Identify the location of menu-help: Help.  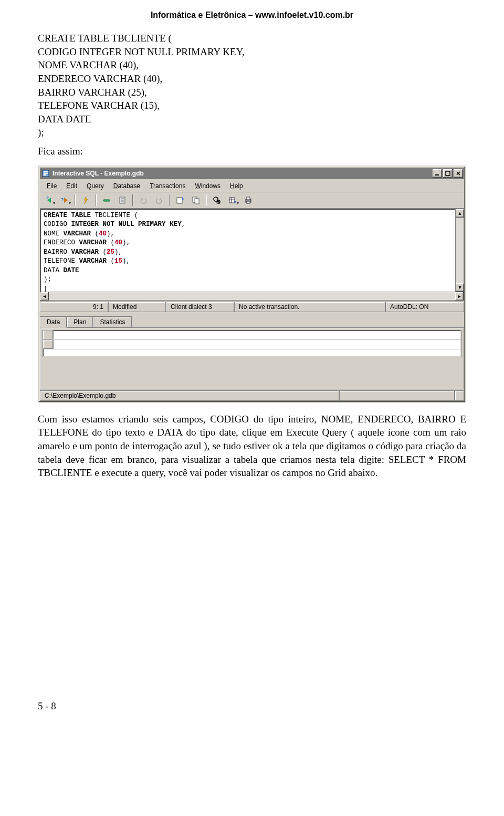
(236, 186).